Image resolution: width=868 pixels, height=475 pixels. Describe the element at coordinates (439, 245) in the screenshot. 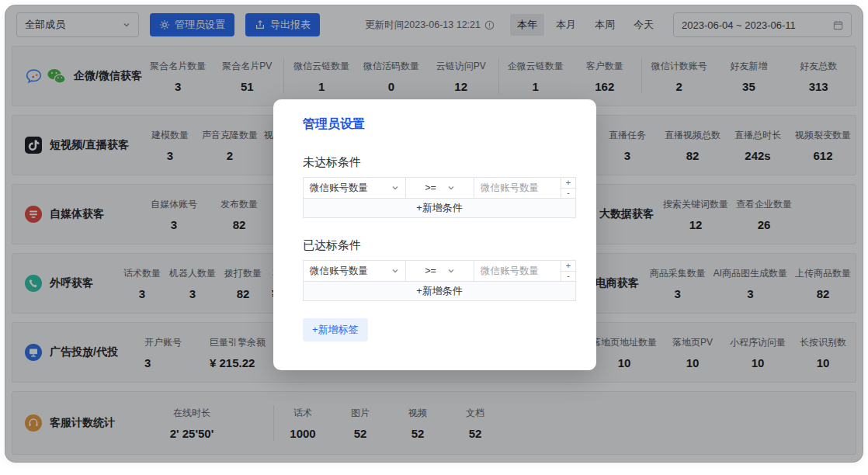

I see `section-heading-met: 已达标条件` at that location.